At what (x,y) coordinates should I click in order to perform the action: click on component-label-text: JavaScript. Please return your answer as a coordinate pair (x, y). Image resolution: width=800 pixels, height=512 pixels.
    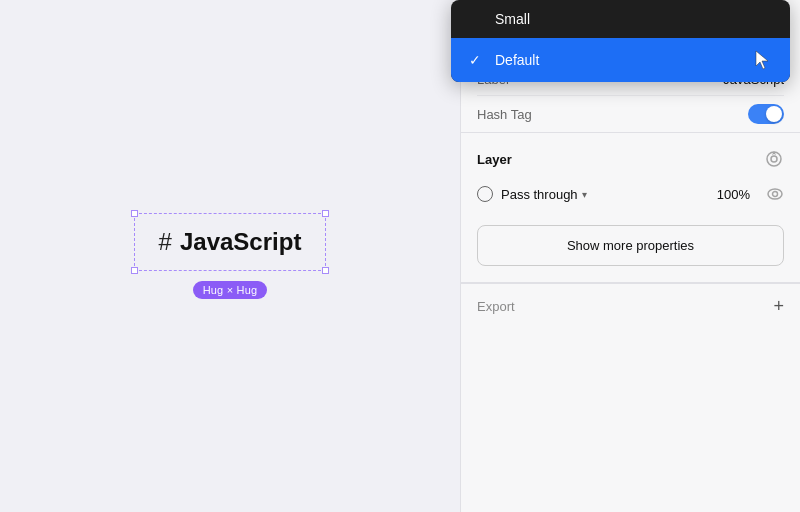
    Looking at the image, I should click on (240, 242).